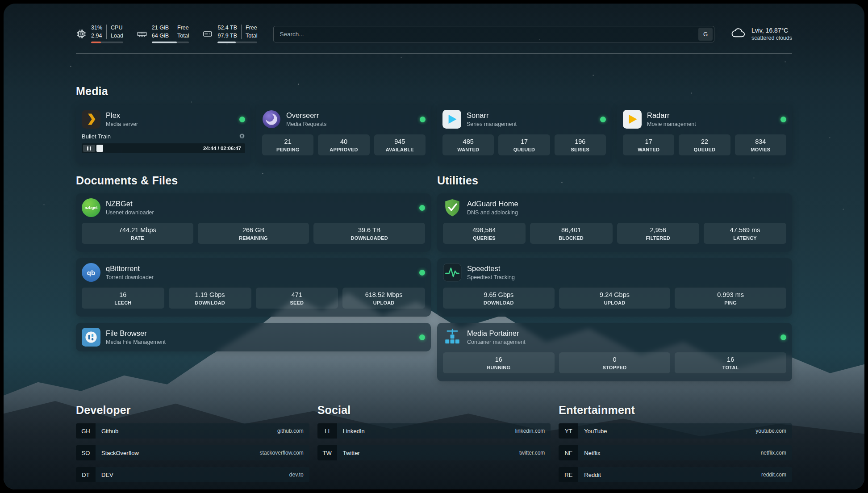 This screenshot has height=493, width=868. Describe the element at coordinates (739, 34) in the screenshot. I see `cloud-icon` at that location.